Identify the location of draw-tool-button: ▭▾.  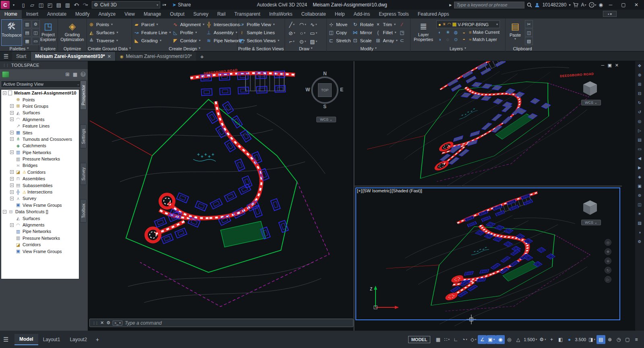
(314, 33).